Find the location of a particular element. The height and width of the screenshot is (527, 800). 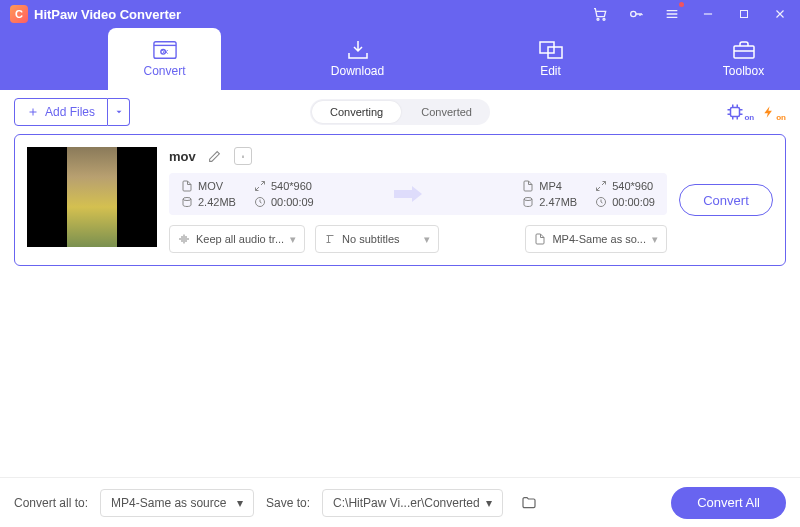

key-icon is located at coordinates (636, 14).